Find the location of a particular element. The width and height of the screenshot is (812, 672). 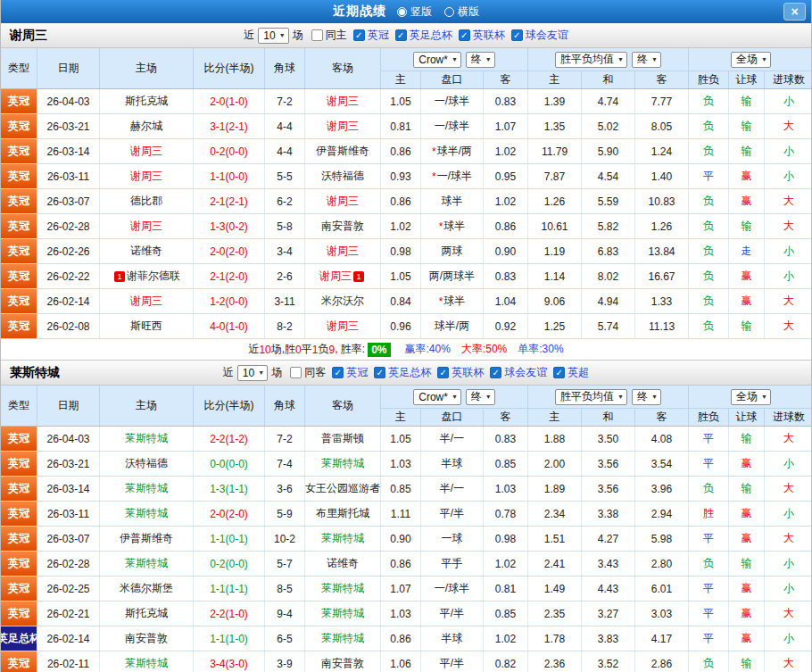

ah-home-odds: 0.96 is located at coordinates (400, 327).